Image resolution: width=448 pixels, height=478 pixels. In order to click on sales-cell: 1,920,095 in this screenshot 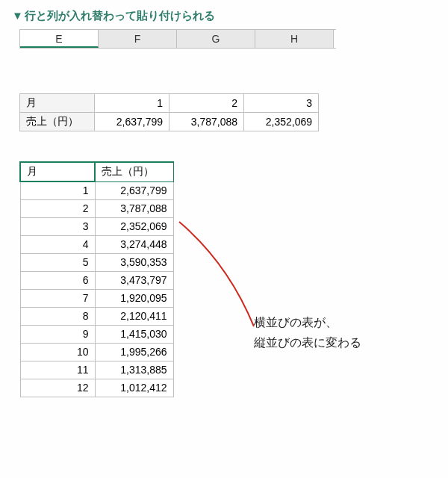, I will do `click(134, 298)`.